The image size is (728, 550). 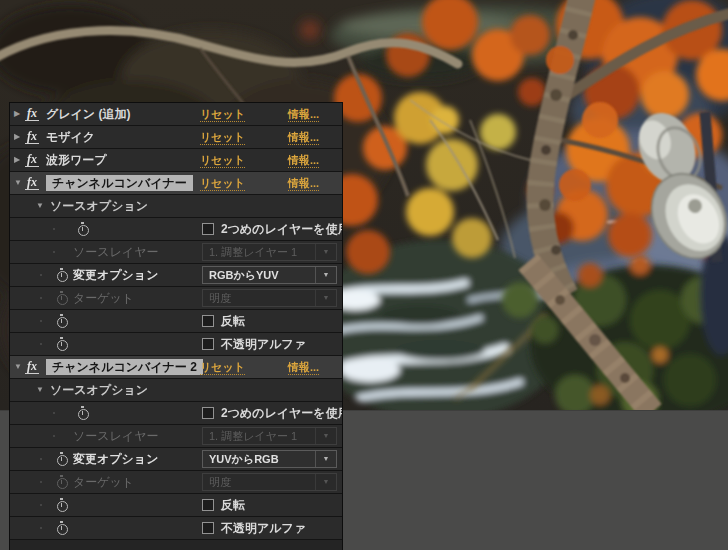 What do you see at coordinates (176, 229) in the screenshot?
I see `param-row-use-second-layer: 2つめのレイヤーを使用` at bounding box center [176, 229].